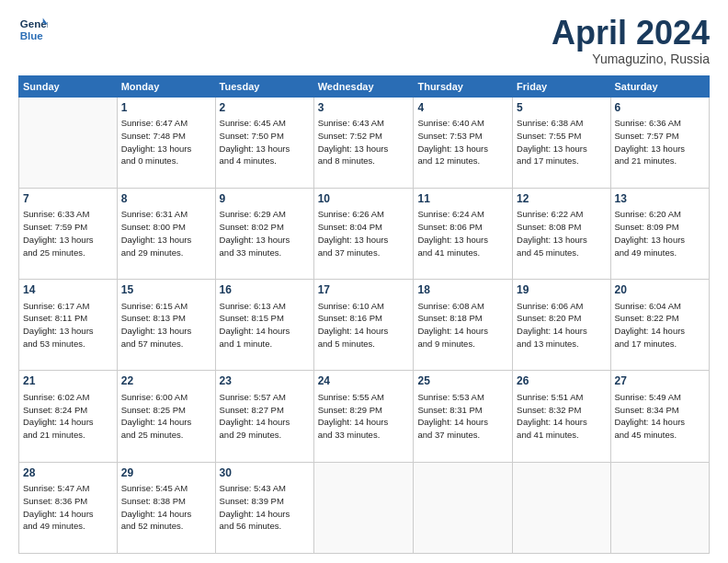 The width and height of the screenshot is (728, 563). Describe the element at coordinates (56, 305) in the screenshot. I see `sunrise-text: Sunrise: 6:17 AM` at that location.